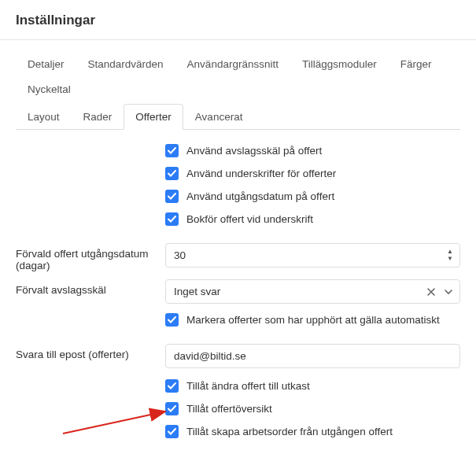 This screenshot has width=476, height=454. Describe the element at coordinates (313, 356) in the screenshot. I see `input-epost: david@biltid.se` at that location.